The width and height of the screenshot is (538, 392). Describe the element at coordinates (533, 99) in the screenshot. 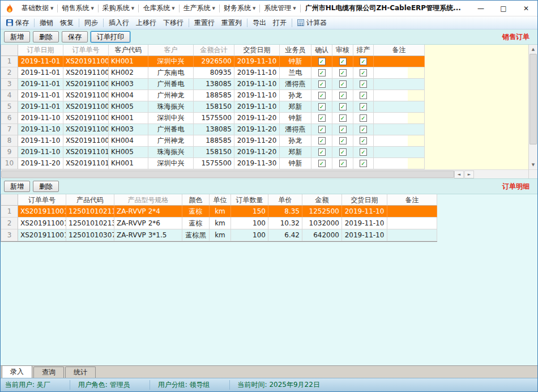

I see `vscrollbar-thumb` at that location.